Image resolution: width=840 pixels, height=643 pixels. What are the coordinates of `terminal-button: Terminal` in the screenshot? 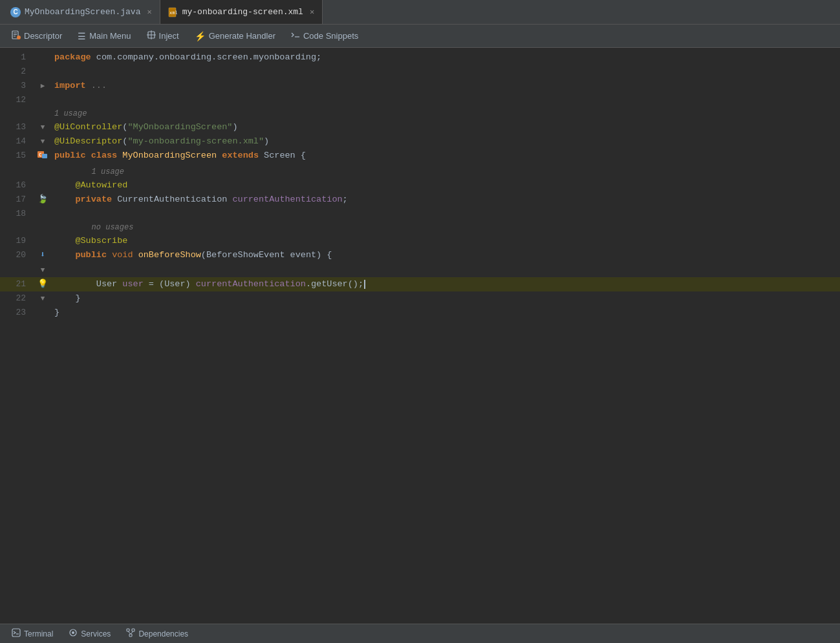 It's located at (32, 633).